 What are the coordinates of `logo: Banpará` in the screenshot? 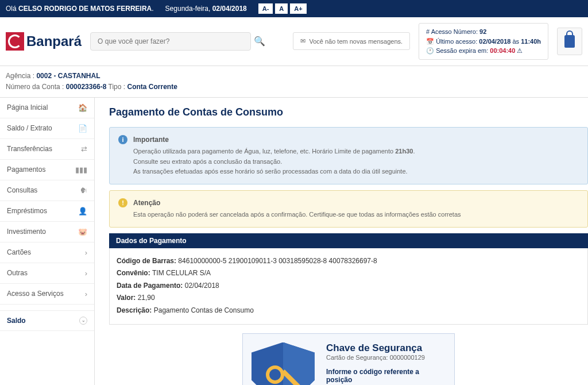 It's located at (44, 41).